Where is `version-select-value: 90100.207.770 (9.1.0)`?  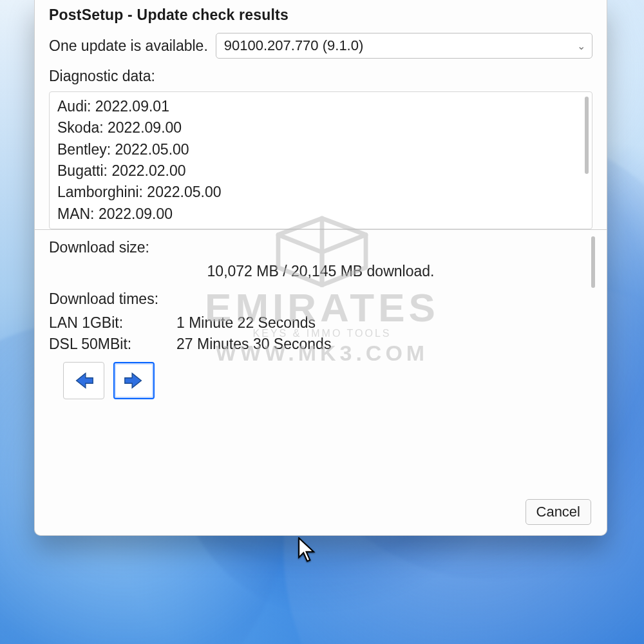
version-select-value: 90100.207.770 (9.1.0) is located at coordinates (294, 46).